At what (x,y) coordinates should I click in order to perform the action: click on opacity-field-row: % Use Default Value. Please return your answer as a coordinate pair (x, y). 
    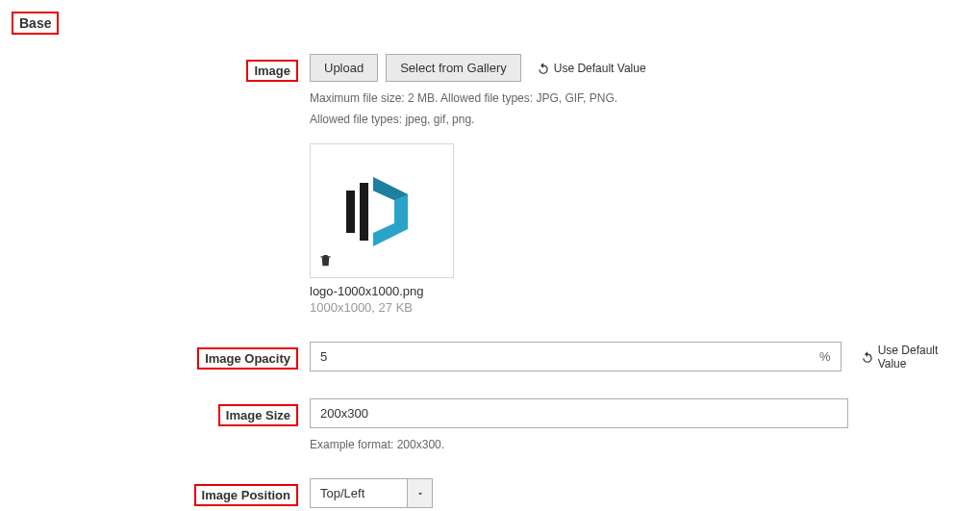
    Looking at the image, I should click on (639, 356).